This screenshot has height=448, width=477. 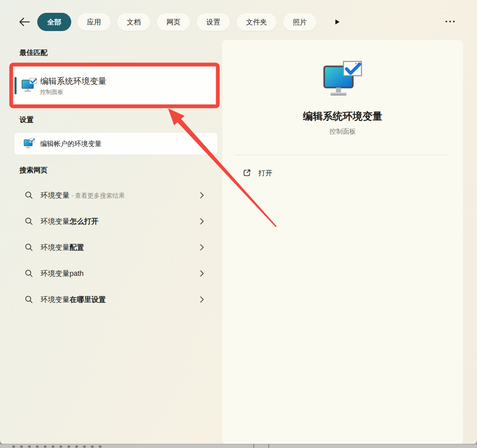 I want to click on preview-subtitle: 控制面板, so click(x=343, y=132).